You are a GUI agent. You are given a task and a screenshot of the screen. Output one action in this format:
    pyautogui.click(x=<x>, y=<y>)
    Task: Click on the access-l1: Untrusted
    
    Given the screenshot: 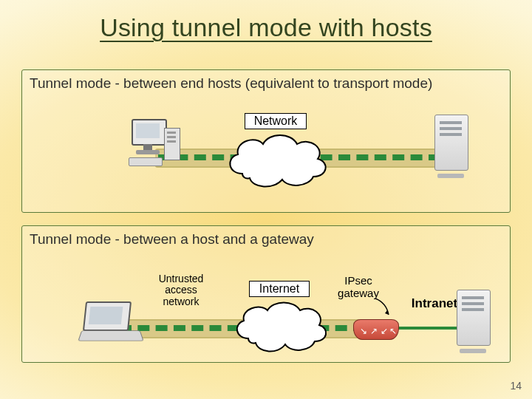 What is the action you would take?
    pyautogui.click(x=182, y=279)
    